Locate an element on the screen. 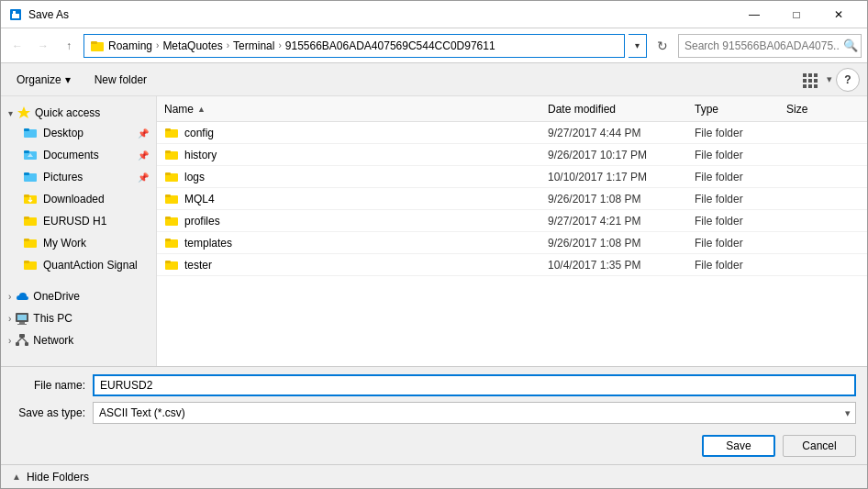  sidebar-item-pictures: Pictures 📌 is located at coordinates (79, 177).